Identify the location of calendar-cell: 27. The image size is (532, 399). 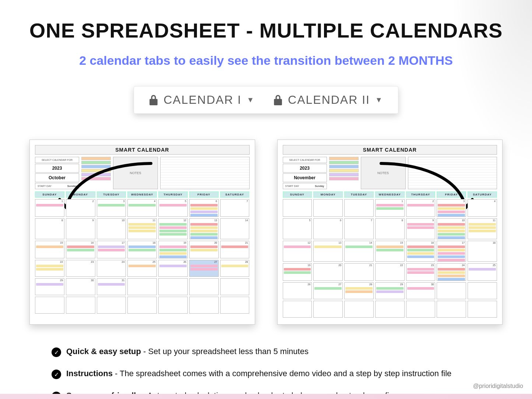
(328, 291).